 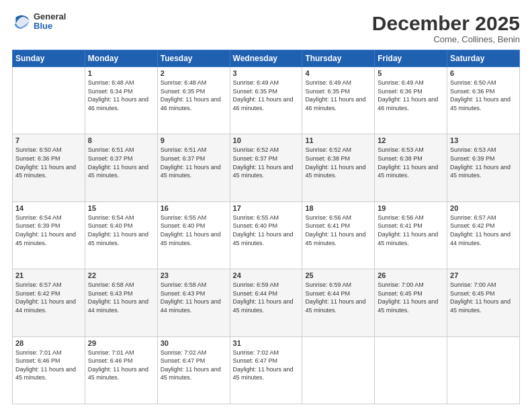 I want to click on table-cell: 19Sunrise: 6:56 AMSunset: 6:41 PMDayligh…, so click(x=411, y=235).